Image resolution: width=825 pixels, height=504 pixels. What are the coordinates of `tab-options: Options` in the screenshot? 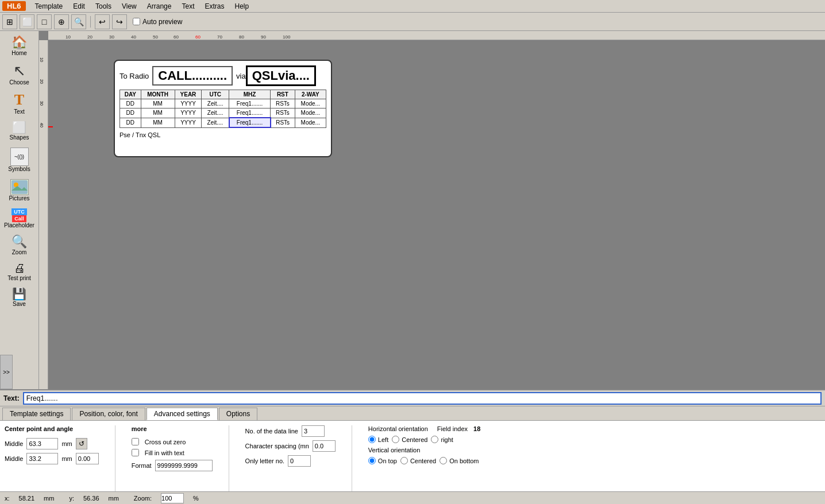 It's located at (238, 414).